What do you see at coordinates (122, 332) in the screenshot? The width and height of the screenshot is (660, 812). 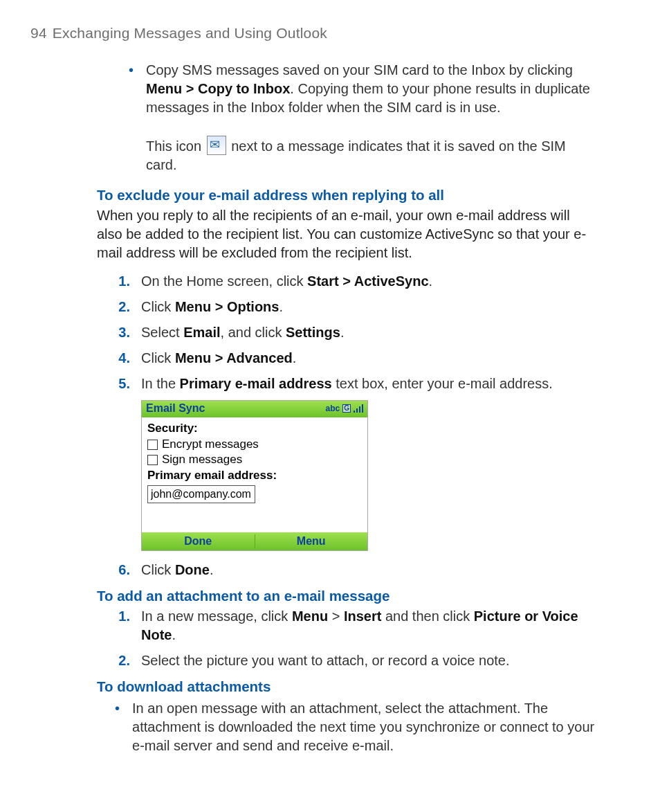 I see `step-number: 3.` at bounding box center [122, 332].